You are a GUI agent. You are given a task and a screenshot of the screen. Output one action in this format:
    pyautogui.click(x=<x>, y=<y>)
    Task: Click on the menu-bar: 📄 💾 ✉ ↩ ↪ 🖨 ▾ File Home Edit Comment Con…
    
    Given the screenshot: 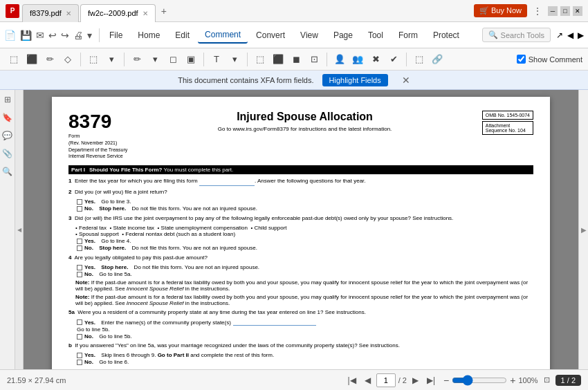 What is the action you would take?
    pyautogui.click(x=294, y=35)
    